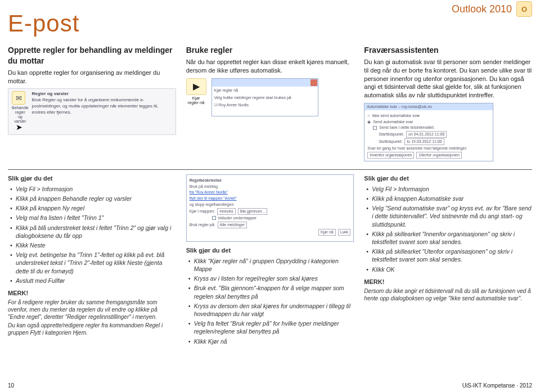  I want to click on list-item: Klikk på blå understreket tekst i feltet…, so click(93, 232).